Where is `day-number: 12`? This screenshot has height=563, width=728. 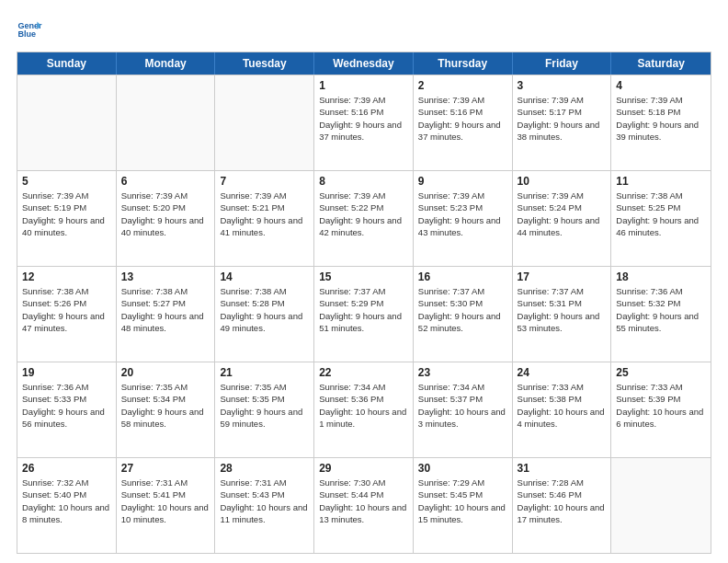
day-number: 12 is located at coordinates (66, 277).